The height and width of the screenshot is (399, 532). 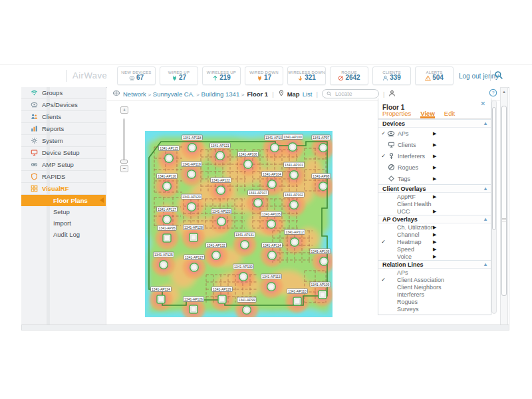 I want to click on sidebar-item-aps-devices: APs/Devices, so click(x=64, y=105).